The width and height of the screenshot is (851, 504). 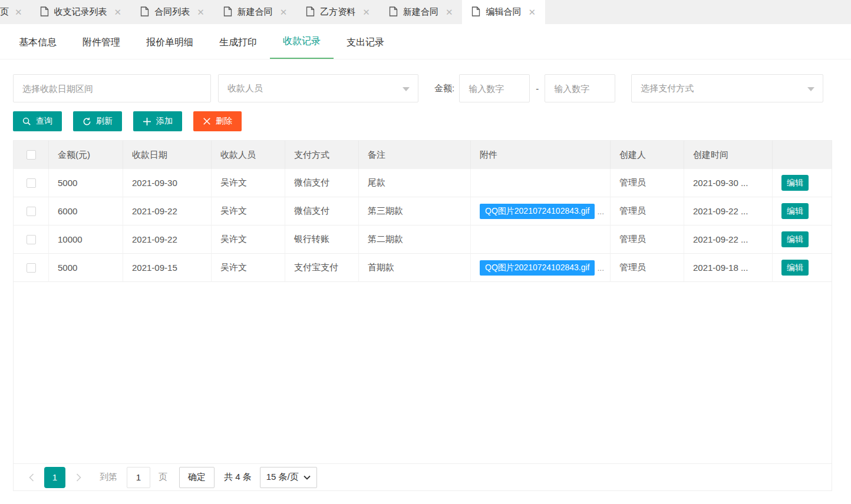 I want to click on date-cell: 2021-09-22, so click(x=167, y=240).